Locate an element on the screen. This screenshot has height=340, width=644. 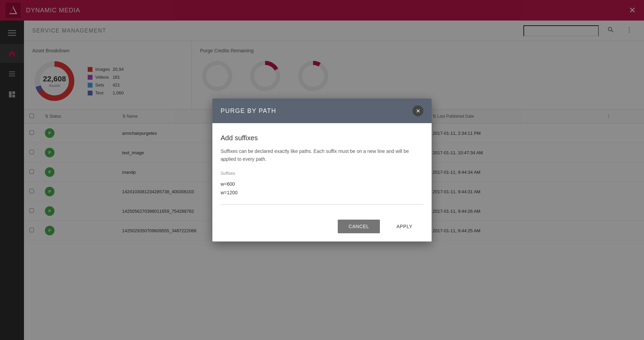
modal-description: Suffixes can be declared exactly like pa… is located at coordinates (322, 155).